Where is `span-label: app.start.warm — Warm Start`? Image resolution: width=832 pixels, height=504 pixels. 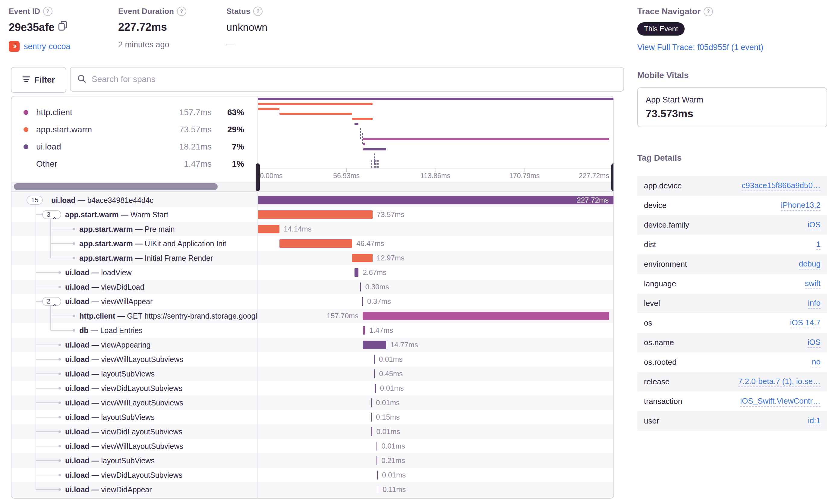
span-label: app.start.warm — Warm Start is located at coordinates (117, 215).